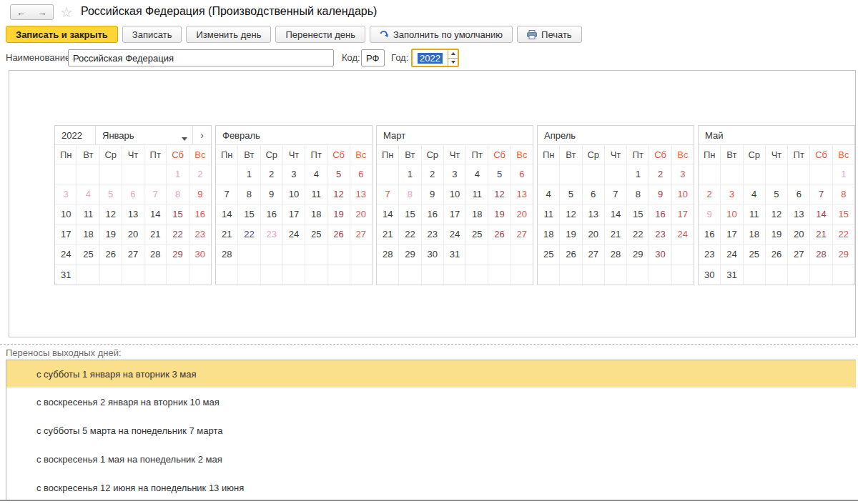 The height and width of the screenshot is (504, 858). I want to click on transfer-row: с воскресенья 2 января на вторник 10 мая, so click(431, 402).